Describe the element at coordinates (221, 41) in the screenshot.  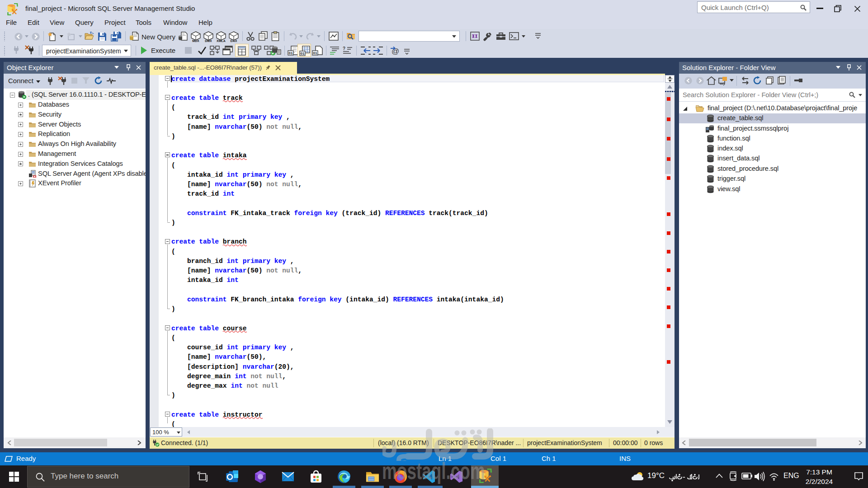
I see `svg-text: XMLA` at that location.